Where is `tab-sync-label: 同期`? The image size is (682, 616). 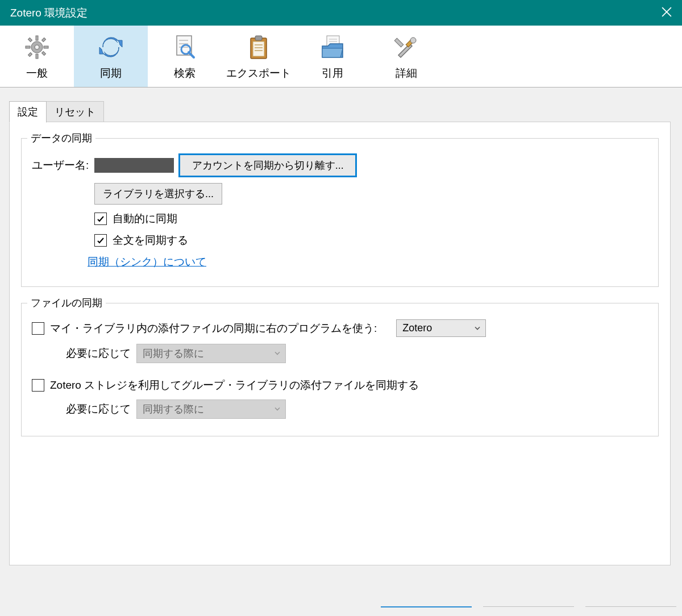
tab-sync-label: 同期 is located at coordinates (111, 73).